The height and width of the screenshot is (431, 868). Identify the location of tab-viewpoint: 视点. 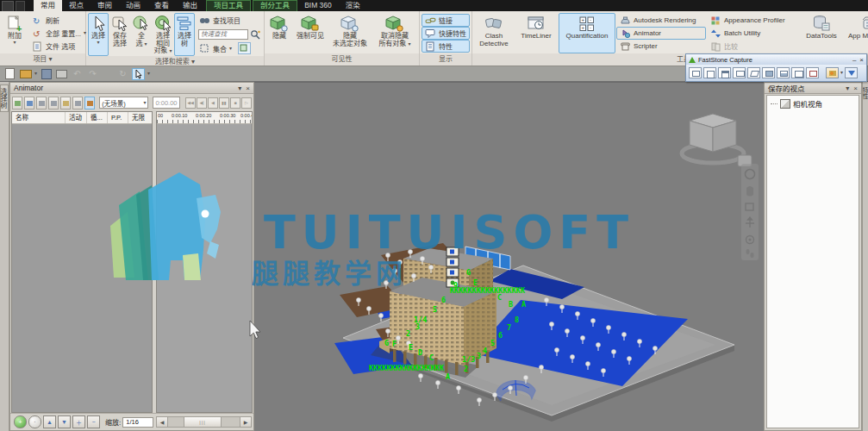
(76, 5).